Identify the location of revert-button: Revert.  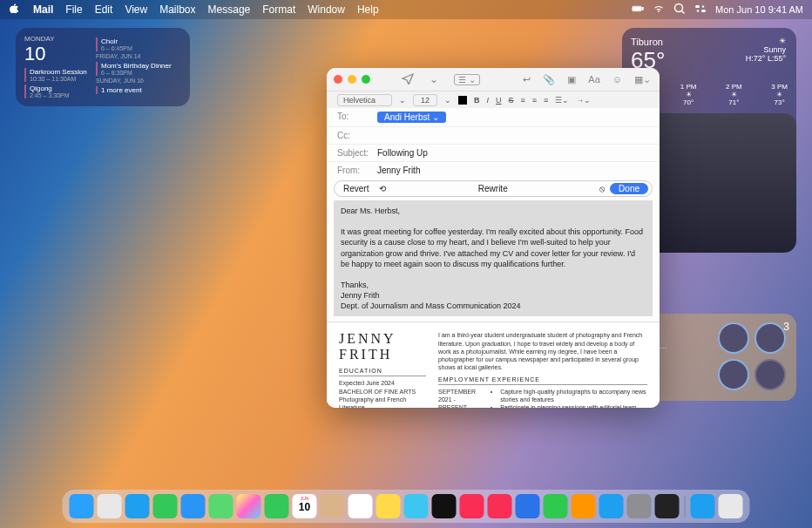
(355, 188).